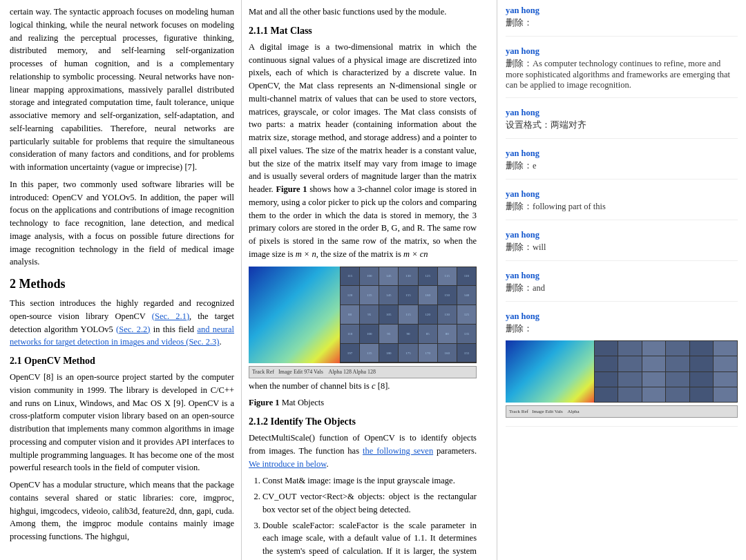  I want to click on grid-cell: 140, so click(467, 296).